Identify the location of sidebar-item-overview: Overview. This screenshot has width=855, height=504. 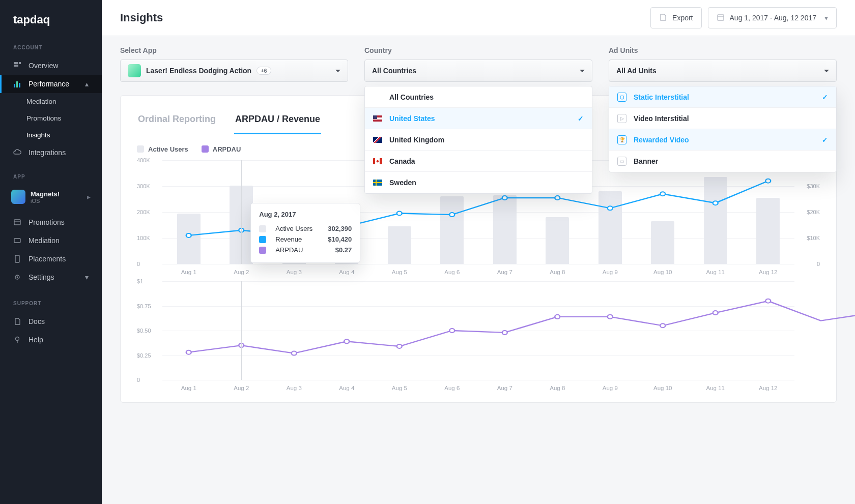
(51, 66).